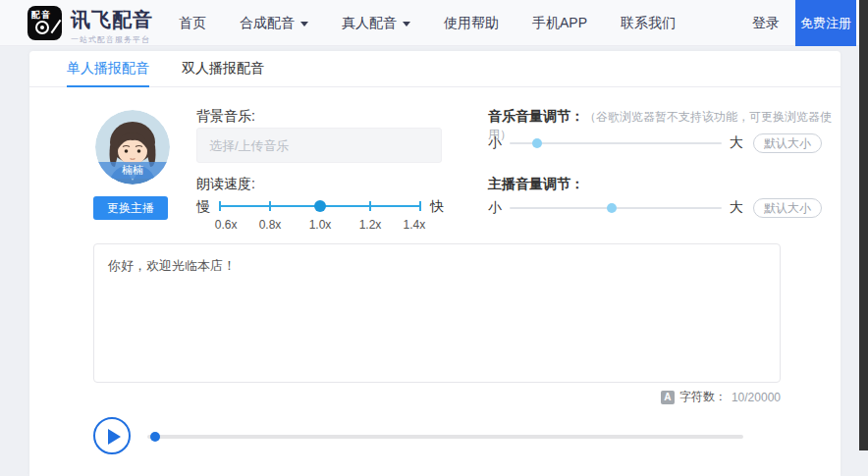 The image size is (868, 476). I want to click on background-music-label: 背景音乐:, so click(226, 117).